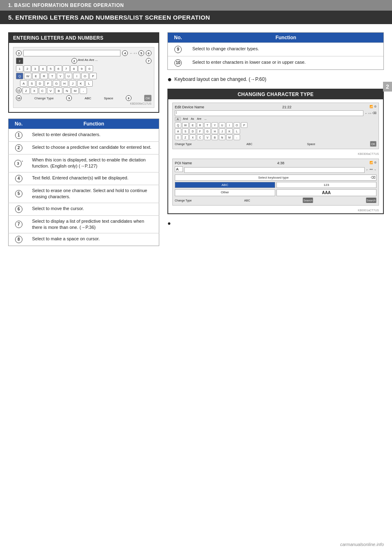 The height and width of the screenshot is (555, 392). What do you see at coordinates (32, 83) in the screenshot?
I see `kb-s: S` at bounding box center [32, 83].